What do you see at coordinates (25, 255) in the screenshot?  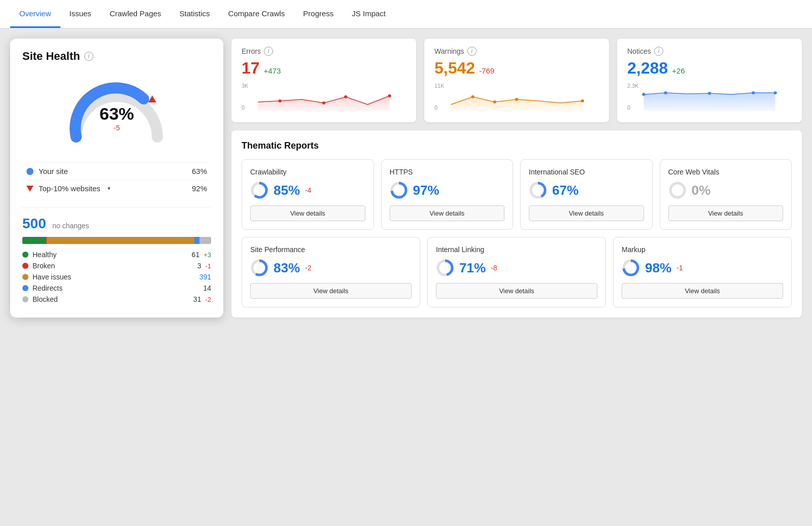 I see `dot-healthy` at bounding box center [25, 255].